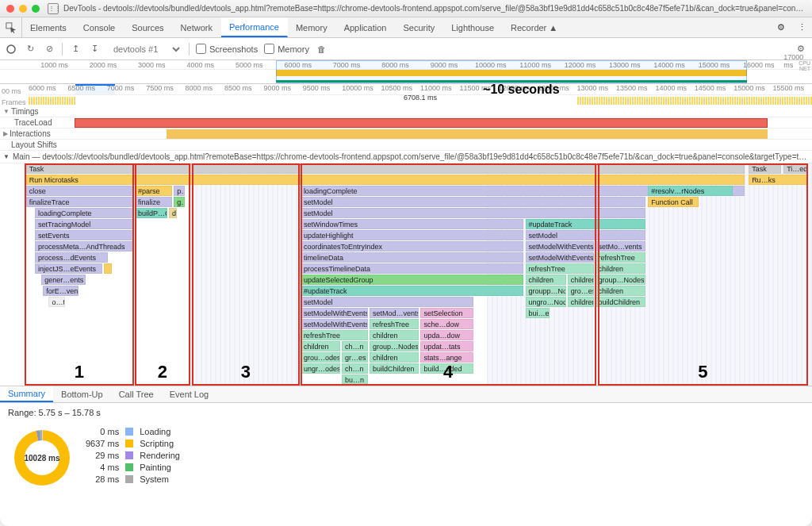  I want to click on tab-security: Security, so click(419, 27).